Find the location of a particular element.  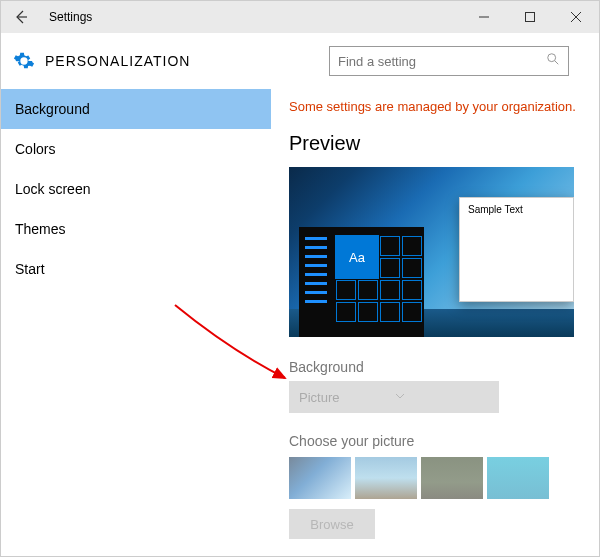

choose-picture-label: Choose your picture is located at coordinates (439, 441).